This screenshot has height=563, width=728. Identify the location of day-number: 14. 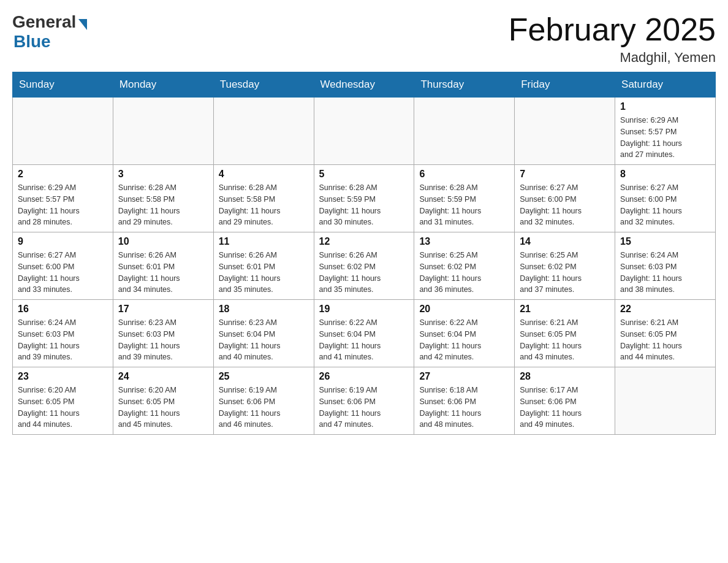
(565, 242).